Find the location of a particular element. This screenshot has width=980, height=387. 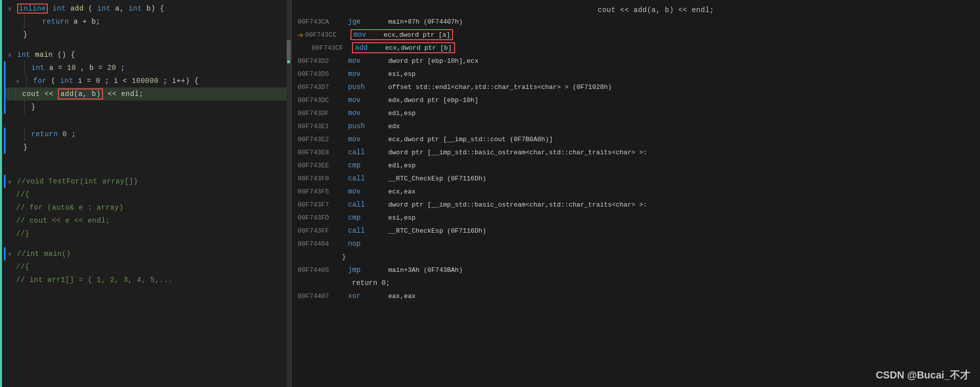

code-line-comment3: // for (auto& e : array) is located at coordinates (147, 208).